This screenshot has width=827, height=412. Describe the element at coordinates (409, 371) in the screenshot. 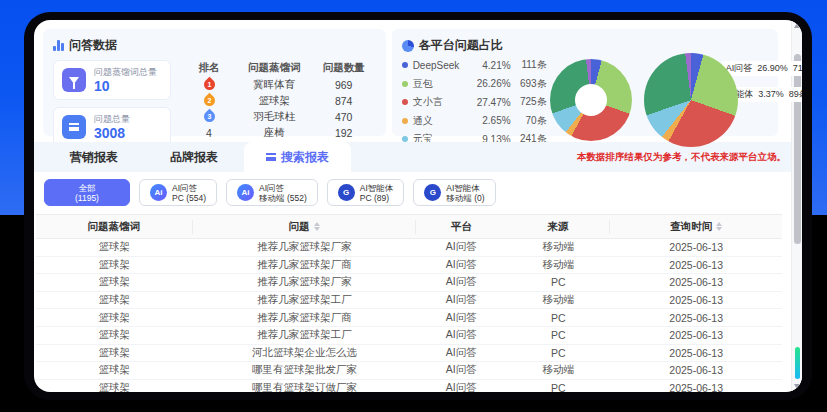

I see `table-row: 篮球架哪里有篮球架批发厂家AI问答移动端2025-06-13` at that location.